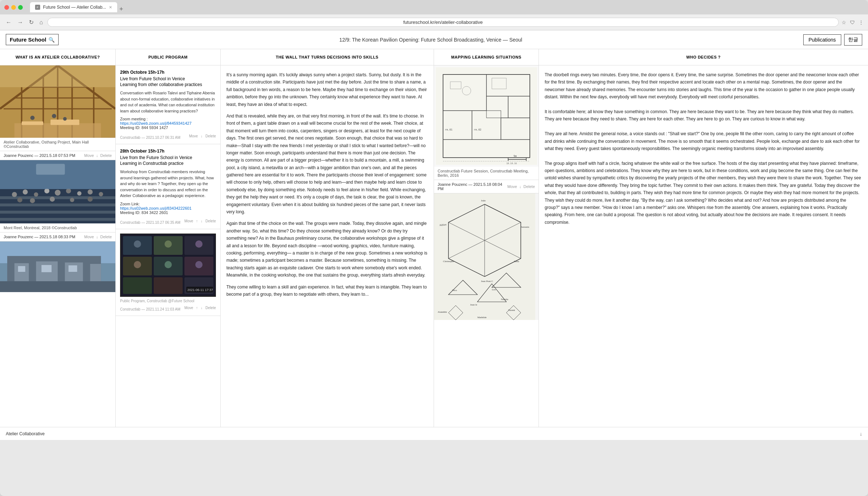  Describe the element at coordinates (474, 305) in the screenshot. I see `svg-text: Jean le` at that location.